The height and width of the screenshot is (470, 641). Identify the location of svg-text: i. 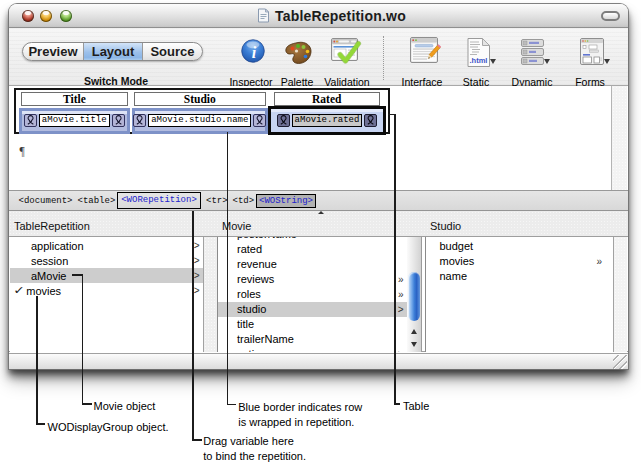
(254, 52).